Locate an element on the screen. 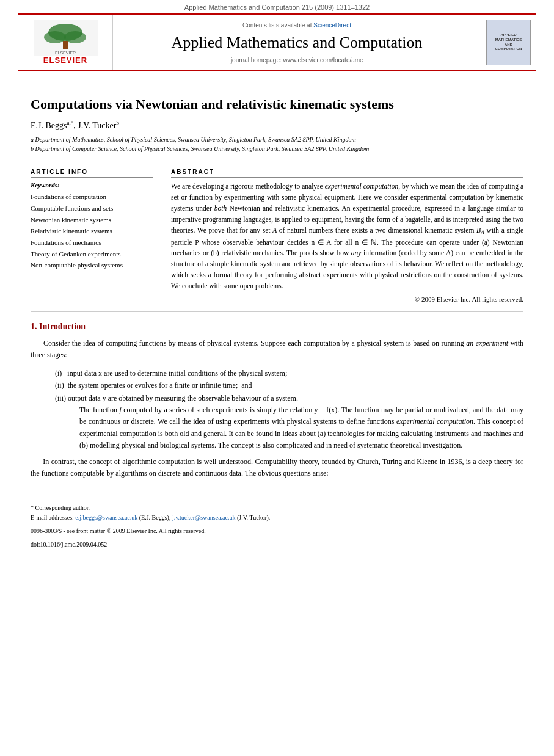 The width and height of the screenshot is (554, 756). journal-reference: Applied Mathematics and Computation 215 … is located at coordinates (277, 7).